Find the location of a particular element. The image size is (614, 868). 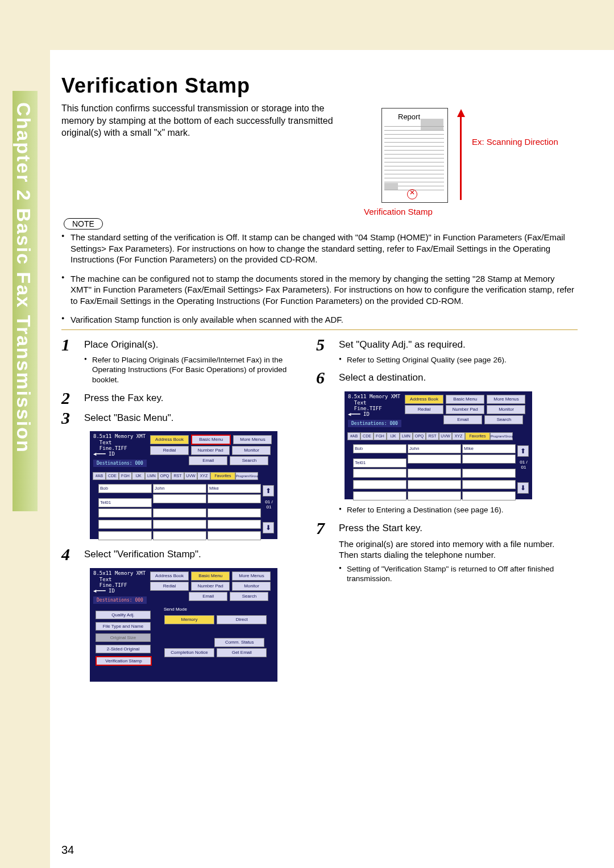

header-band is located at coordinates (307, 25).